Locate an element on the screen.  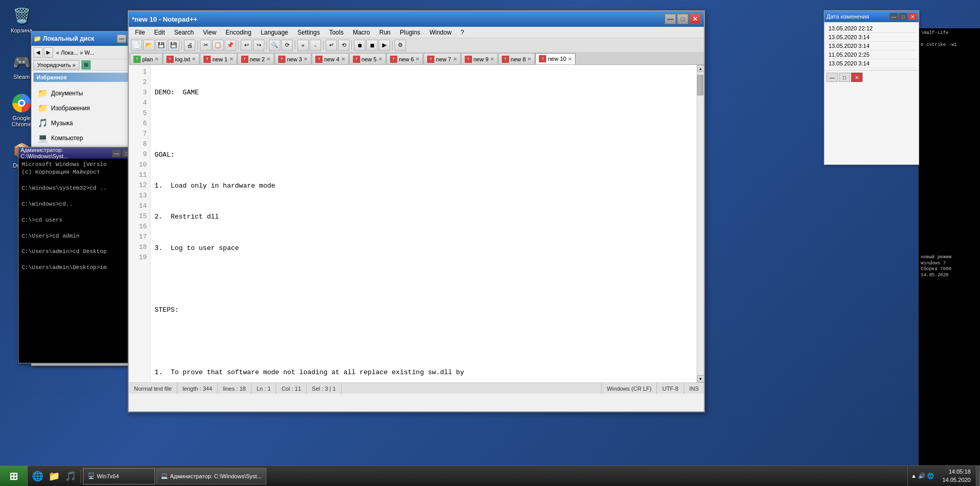
scroll-down: ▼ is located at coordinates (701, 379).